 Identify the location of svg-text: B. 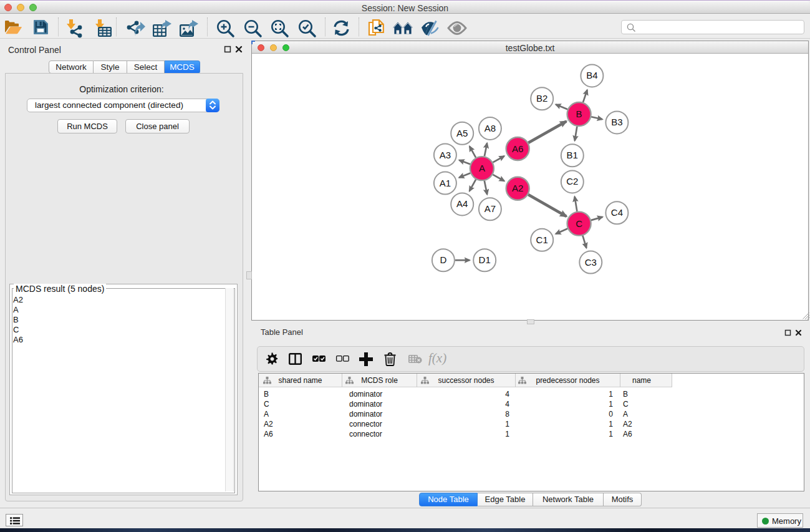
(579, 114).